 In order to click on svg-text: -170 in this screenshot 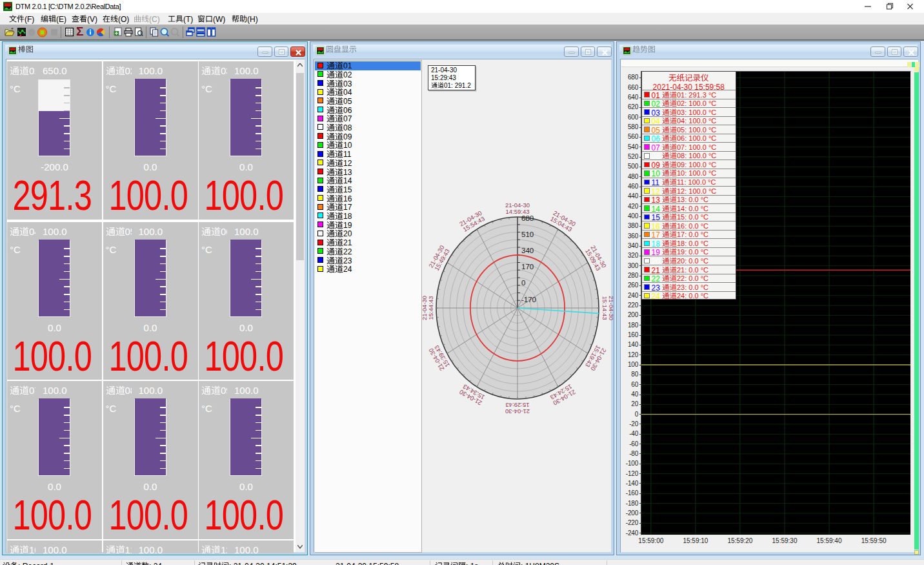, I will do `click(529, 300)`.